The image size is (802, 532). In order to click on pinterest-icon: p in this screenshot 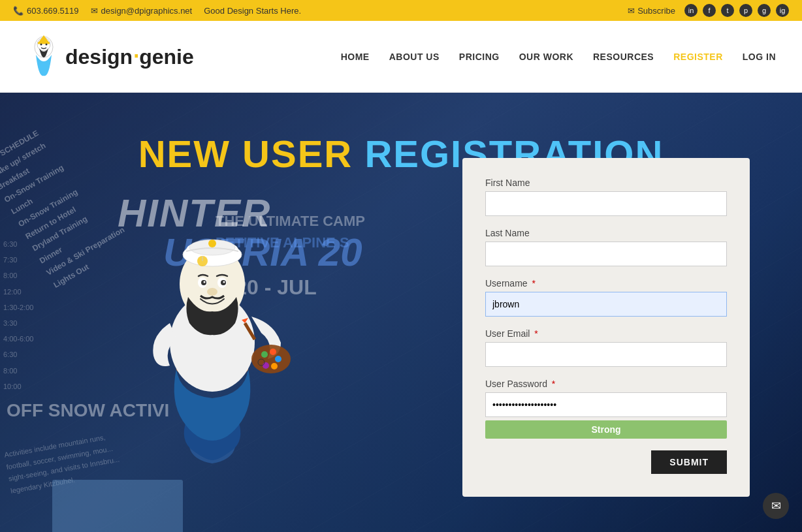, I will do `click(746, 10)`.